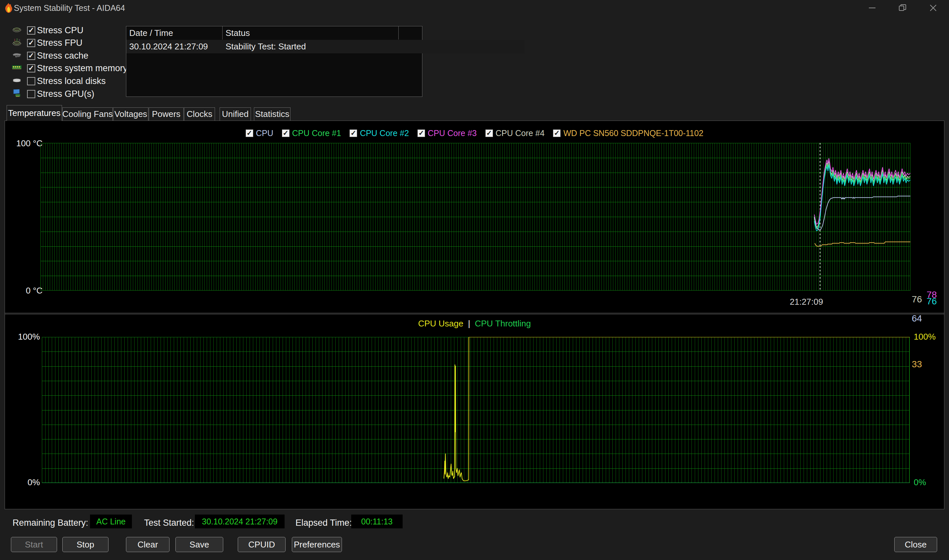 The image size is (949, 560). Describe the element at coordinates (82, 69) in the screenshot. I see `stress-option-label: Stress system memory` at that location.